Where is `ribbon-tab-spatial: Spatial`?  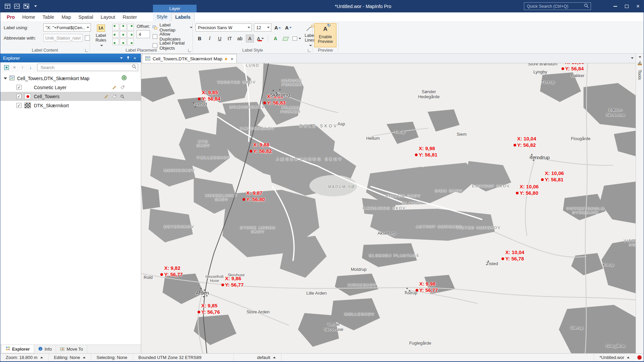
ribbon-tab-spatial: Spatial is located at coordinates (86, 17).